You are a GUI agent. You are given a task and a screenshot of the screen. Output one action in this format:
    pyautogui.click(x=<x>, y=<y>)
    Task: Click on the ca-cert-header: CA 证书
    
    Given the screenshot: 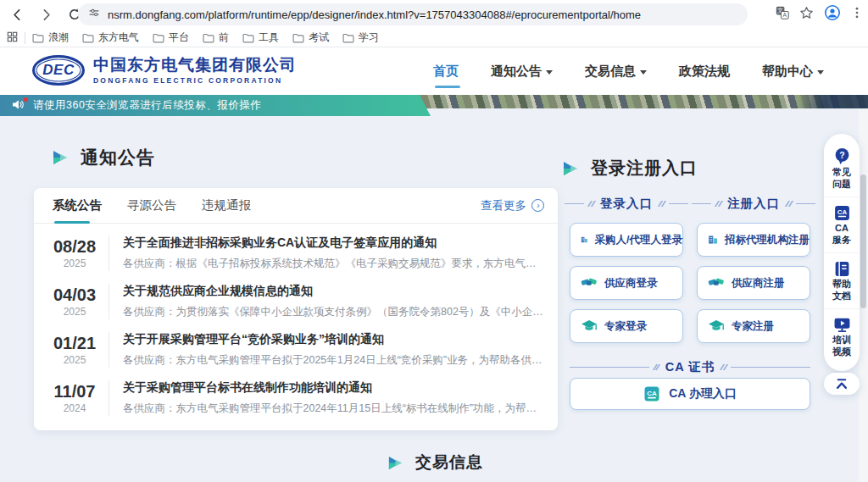 What is the action you would take?
    pyautogui.click(x=690, y=368)
    